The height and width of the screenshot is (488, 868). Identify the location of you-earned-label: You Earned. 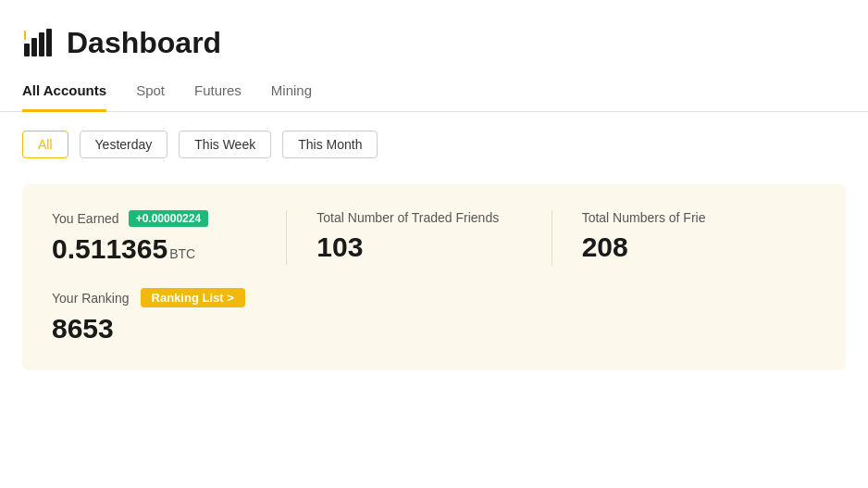
(85, 219).